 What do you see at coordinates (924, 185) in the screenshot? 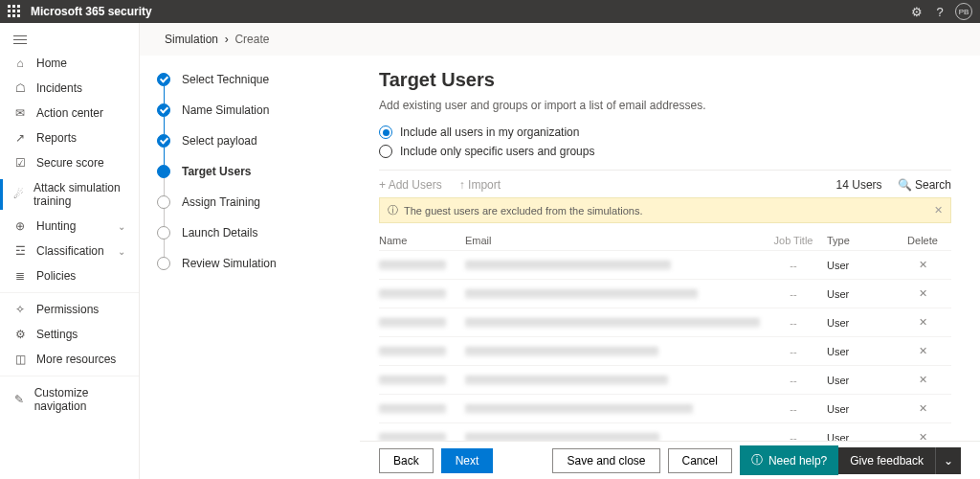
I see `search-button: 🔍 Search` at bounding box center [924, 185].